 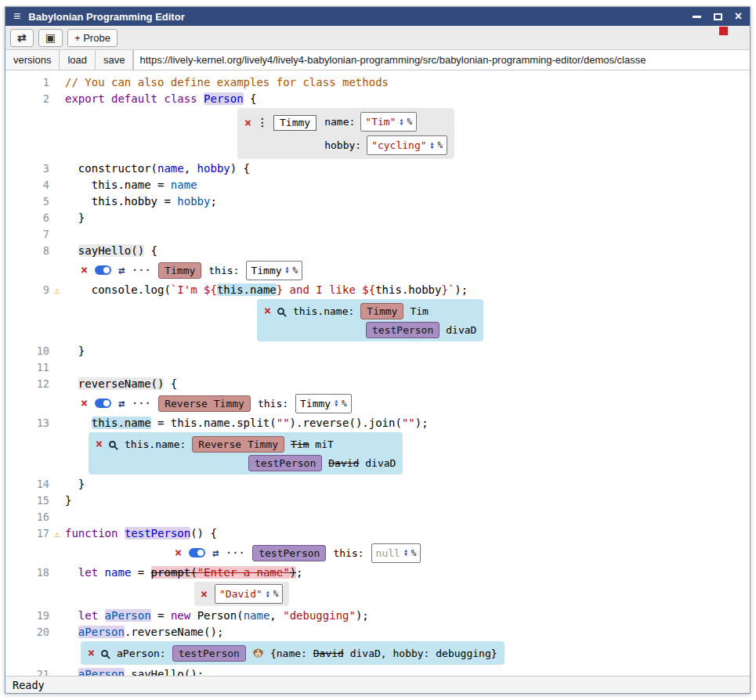 What do you see at coordinates (111, 168) in the screenshot?
I see `code-token: constructor(` at bounding box center [111, 168].